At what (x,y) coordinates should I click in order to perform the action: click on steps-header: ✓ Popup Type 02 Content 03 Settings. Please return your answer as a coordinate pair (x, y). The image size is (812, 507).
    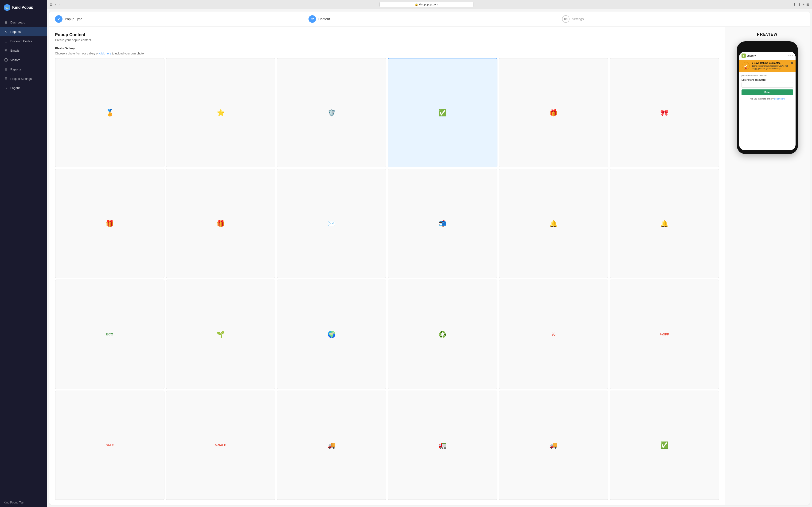
    Looking at the image, I should click on (429, 19).